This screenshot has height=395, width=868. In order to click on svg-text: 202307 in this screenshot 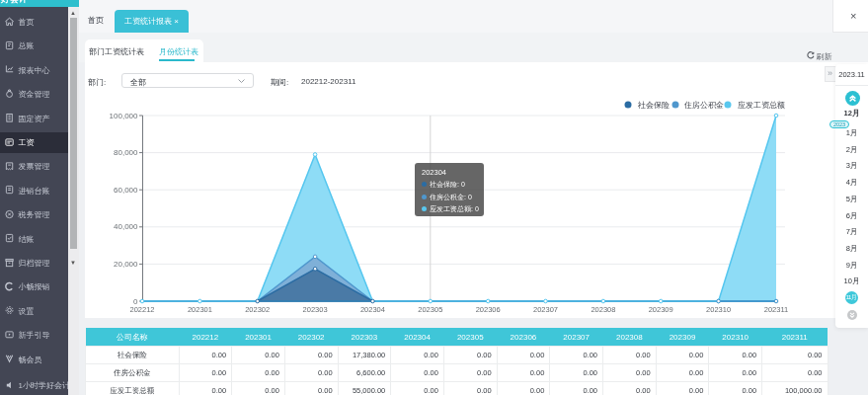, I will do `click(545, 310)`.